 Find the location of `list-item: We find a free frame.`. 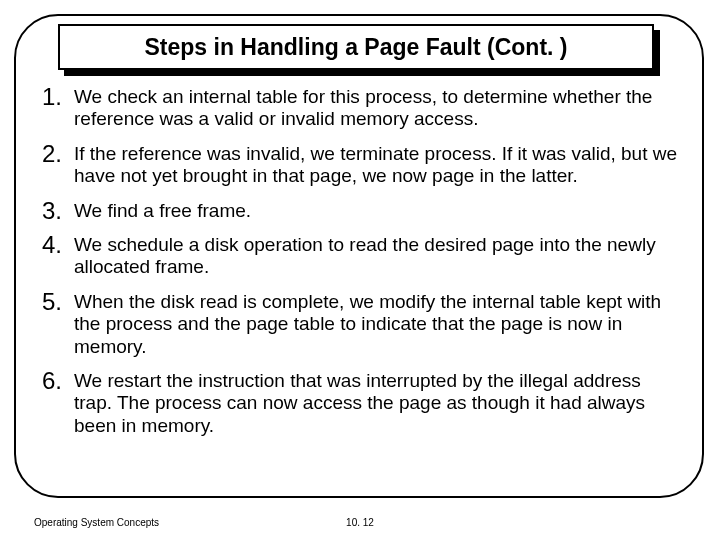

list-item: We find a free frame. is located at coordinates (362, 211).